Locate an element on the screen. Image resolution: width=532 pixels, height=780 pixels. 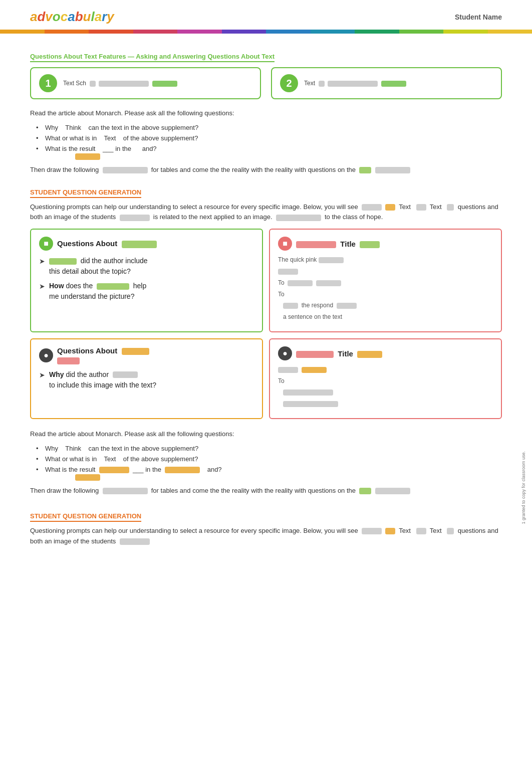
question-card-2: ■ Title The quick pink To To is located at coordinates (386, 281).